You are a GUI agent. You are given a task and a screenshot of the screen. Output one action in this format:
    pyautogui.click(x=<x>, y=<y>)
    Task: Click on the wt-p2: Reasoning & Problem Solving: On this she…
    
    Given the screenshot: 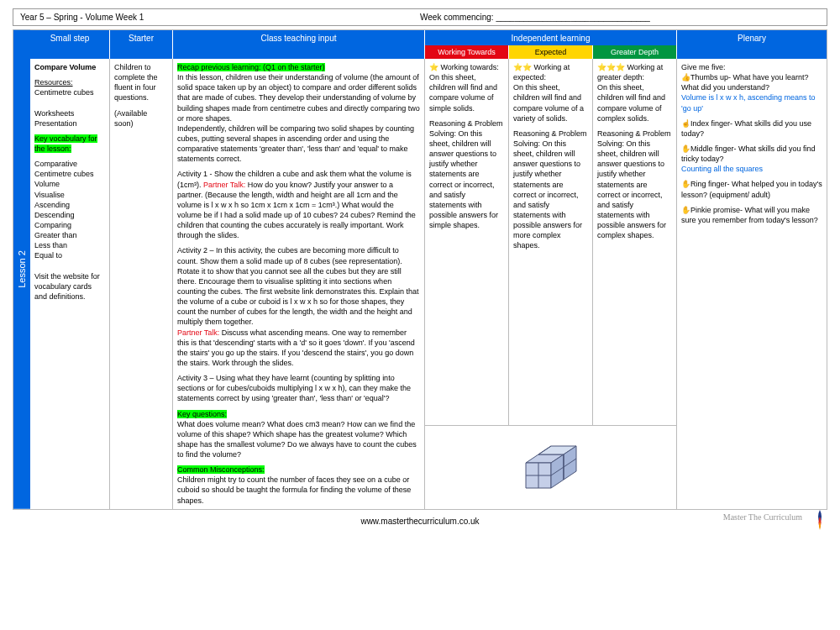 What is the action you would take?
    pyautogui.click(x=467, y=175)
    